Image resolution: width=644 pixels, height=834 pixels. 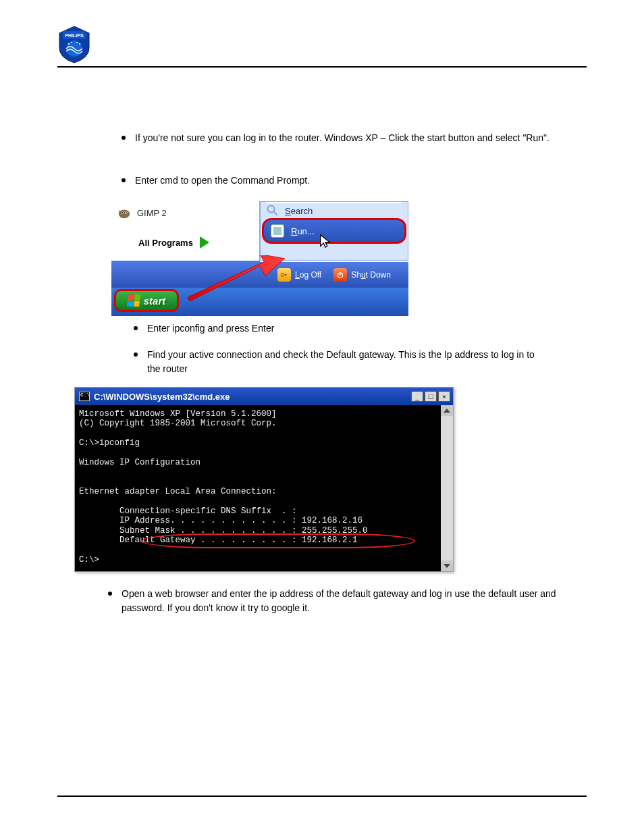 What do you see at coordinates (166, 243) in the screenshot?
I see `all-programs-label: All Programs` at bounding box center [166, 243].